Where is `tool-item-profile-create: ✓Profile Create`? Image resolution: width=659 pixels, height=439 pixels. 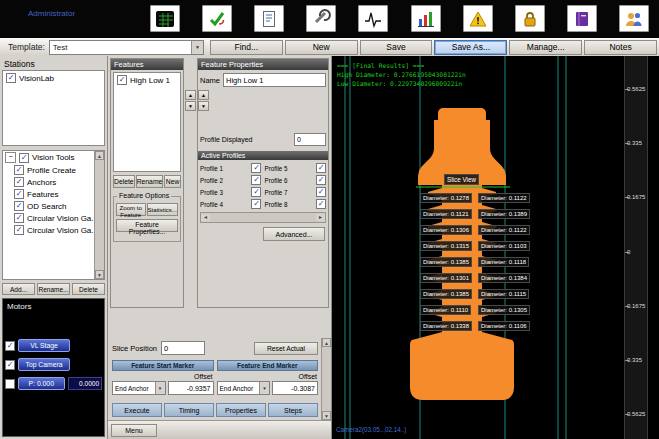
tool-item-profile-create: ✓Profile Create is located at coordinates (58, 170).